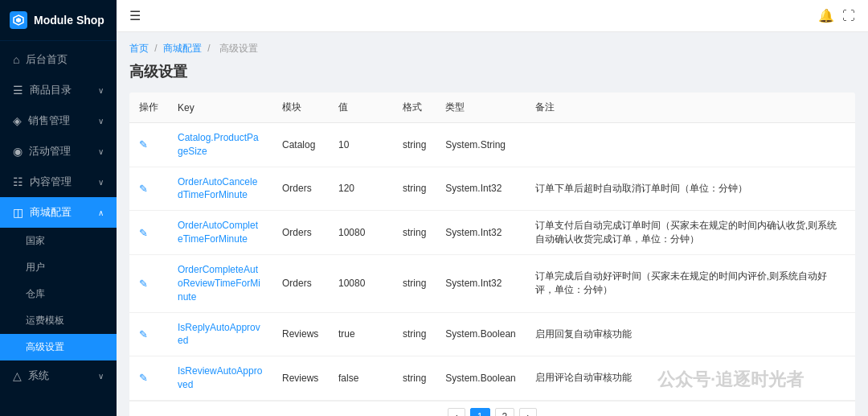 The width and height of the screenshot is (868, 416). Describe the element at coordinates (50, 151) in the screenshot. I see `sidebar-item-label: 活动管理` at that location.